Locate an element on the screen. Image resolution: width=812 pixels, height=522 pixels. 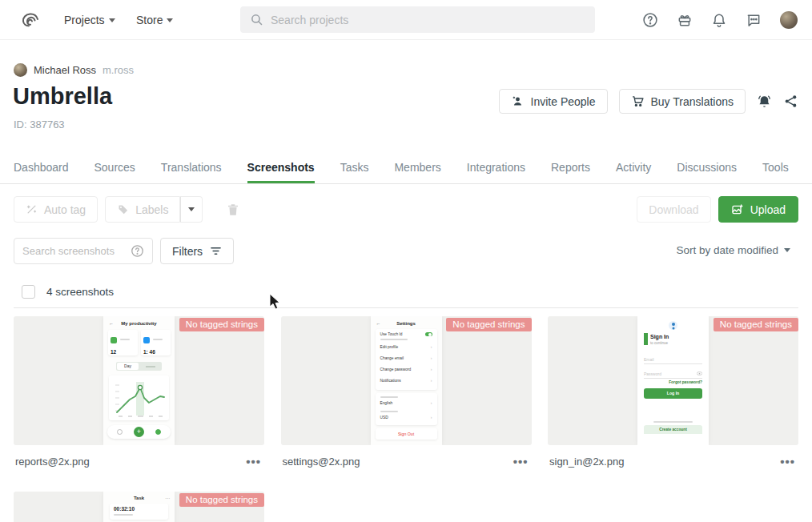
phone-mock-task: Task ⋯ 00:32:10 is located at coordinates (139, 507).